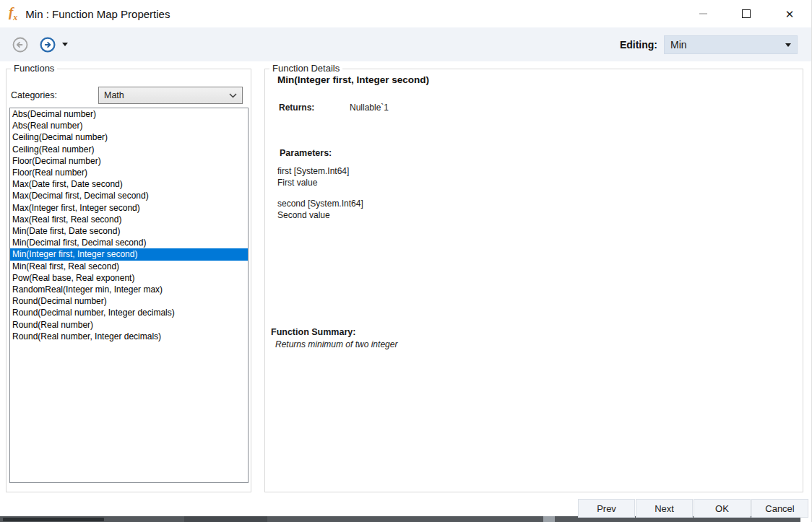  What do you see at coordinates (129, 137) in the screenshot?
I see `list-item: Ceiling(Decimal number)` at bounding box center [129, 137].